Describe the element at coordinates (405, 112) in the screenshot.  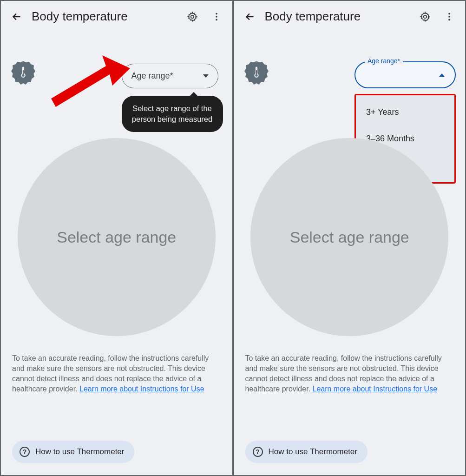
I see `option-3plus-years: 3+ Years` at that location.